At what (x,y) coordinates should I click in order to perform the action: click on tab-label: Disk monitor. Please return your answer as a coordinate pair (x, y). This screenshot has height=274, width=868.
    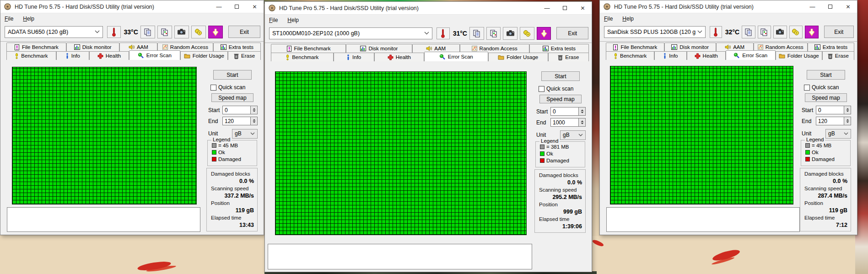
    Looking at the image, I should click on (694, 47).